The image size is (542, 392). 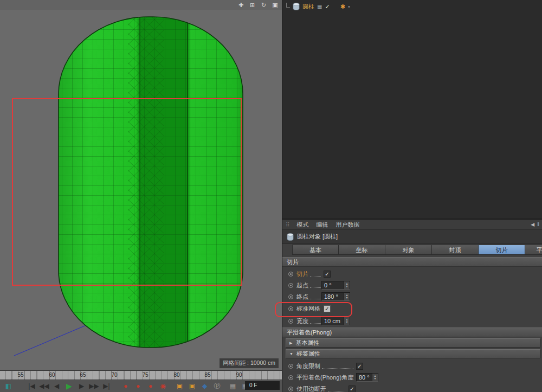 What do you see at coordinates (336, 285) in the screenshot?
I see `start-angle-input: 0 ° ▴ ▾` at bounding box center [336, 285].